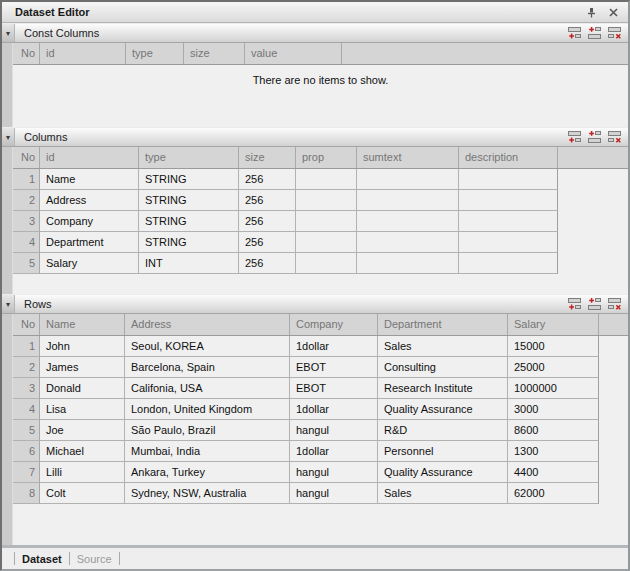 The height and width of the screenshot is (571, 630). I want to click on data-cell: Califonia, USA, so click(208, 388).